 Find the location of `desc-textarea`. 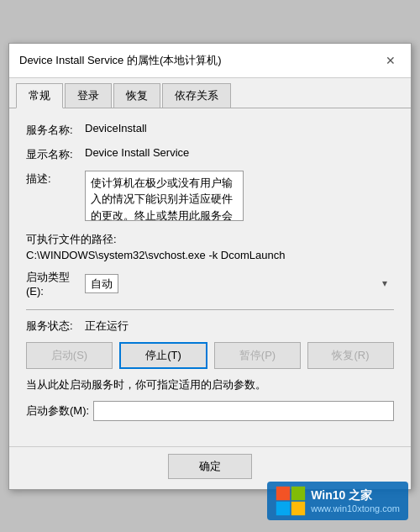

desc-textarea is located at coordinates (165, 196).